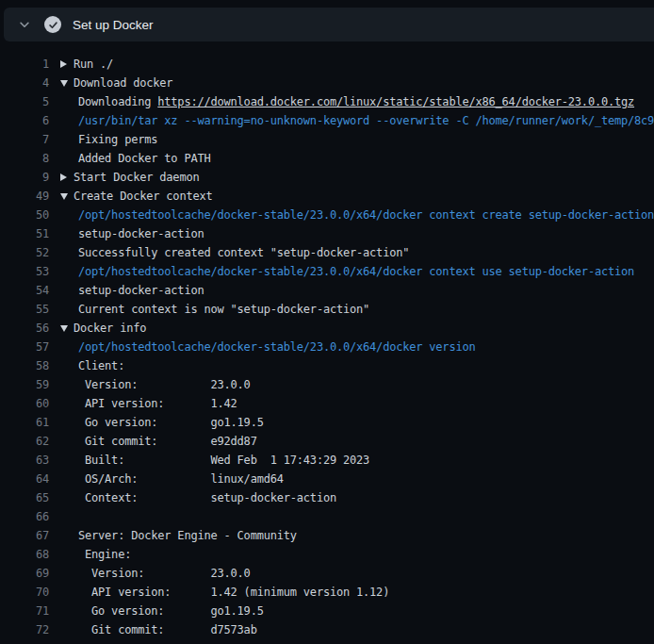 This screenshot has width=654, height=644. Describe the element at coordinates (25, 536) in the screenshot. I see `line-number: 67` at that location.